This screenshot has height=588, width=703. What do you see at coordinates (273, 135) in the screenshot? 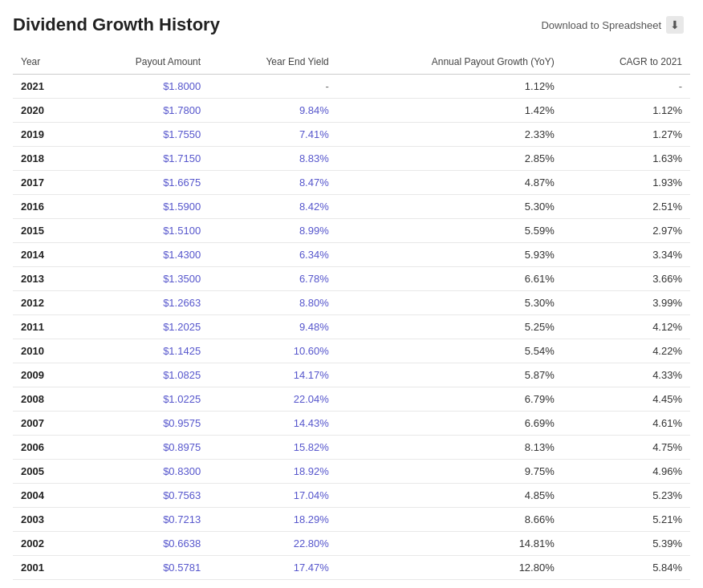
I see `cell-yield: 7.41%` at bounding box center [273, 135].